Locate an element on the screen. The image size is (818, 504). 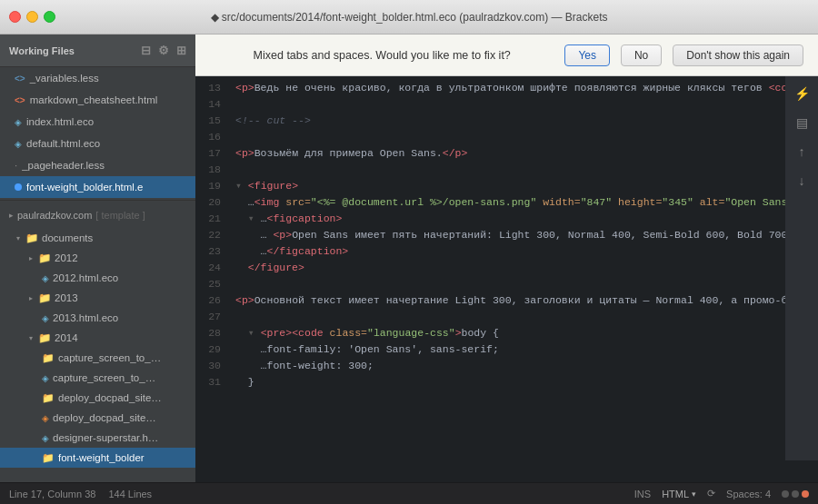
titlebar: ◆ src/documents/2014/font-weight_bolder.… is located at coordinates (409, 17).